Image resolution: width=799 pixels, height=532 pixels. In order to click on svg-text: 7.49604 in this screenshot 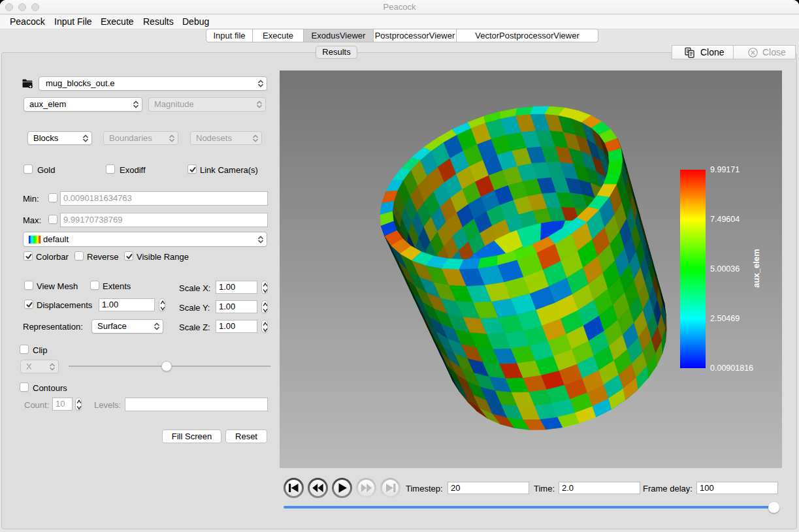, I will do `click(725, 219)`.